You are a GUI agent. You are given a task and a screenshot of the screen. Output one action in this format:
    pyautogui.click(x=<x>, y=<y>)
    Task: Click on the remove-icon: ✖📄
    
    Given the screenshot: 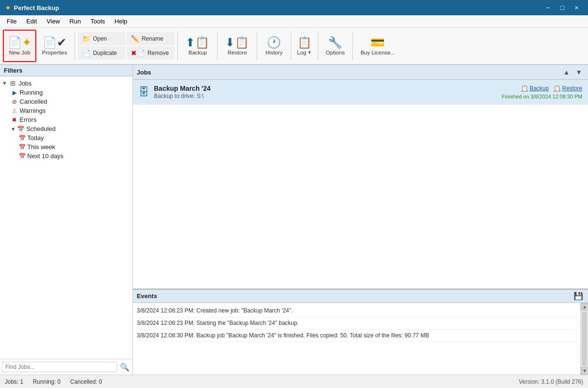 What is the action you would take?
    pyautogui.click(x=138, y=53)
    